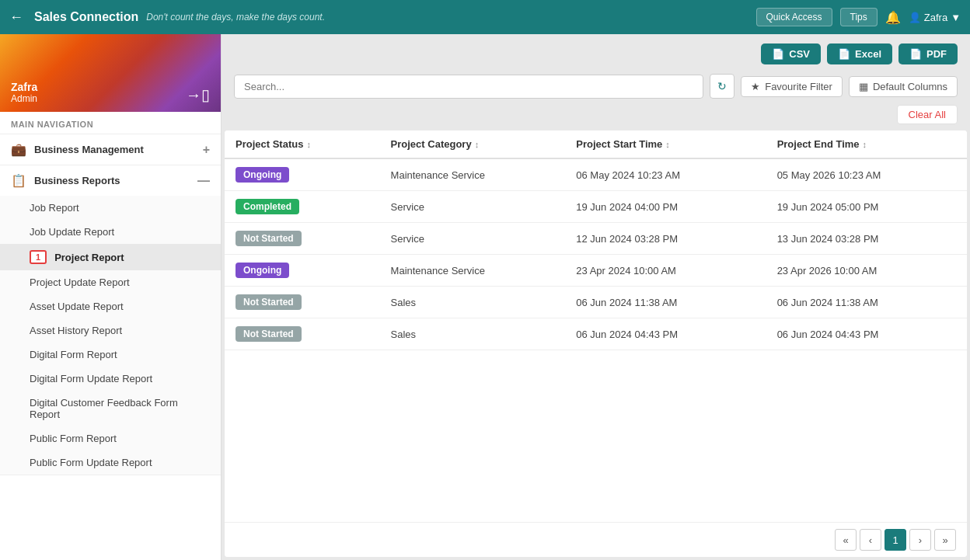 This screenshot has width=970, height=560. What do you see at coordinates (267, 207) in the screenshot?
I see `status-badge: Completed` at bounding box center [267, 207].